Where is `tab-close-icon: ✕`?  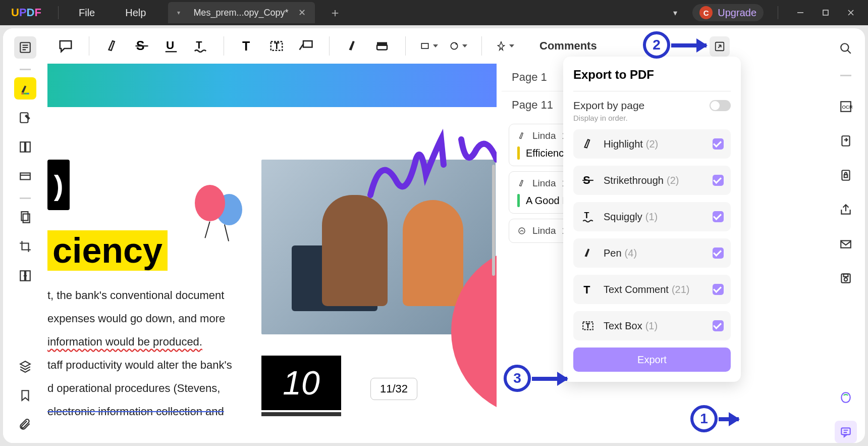 tab-close-icon: ✕ is located at coordinates (302, 13).